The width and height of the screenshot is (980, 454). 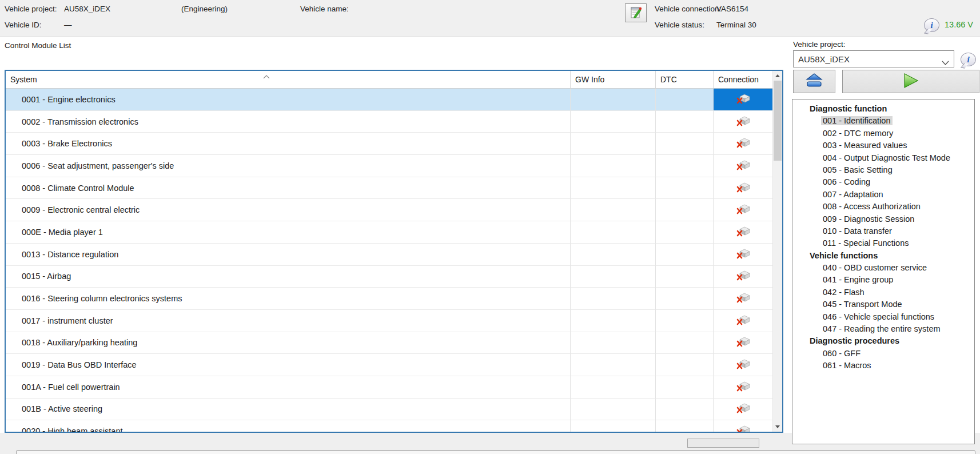 What do you see at coordinates (266, 76) in the screenshot?
I see `sort-ascending-icon` at bounding box center [266, 76].